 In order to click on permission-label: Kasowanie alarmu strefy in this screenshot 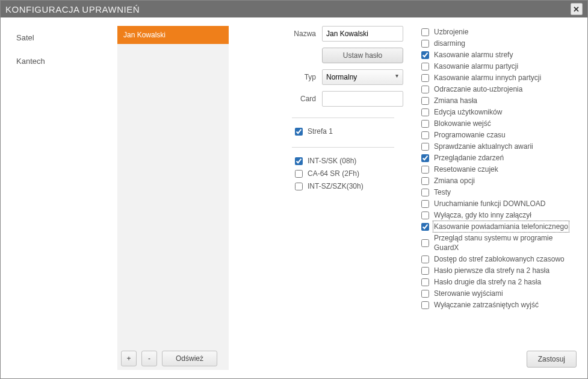, I will do `click(473, 55)`.